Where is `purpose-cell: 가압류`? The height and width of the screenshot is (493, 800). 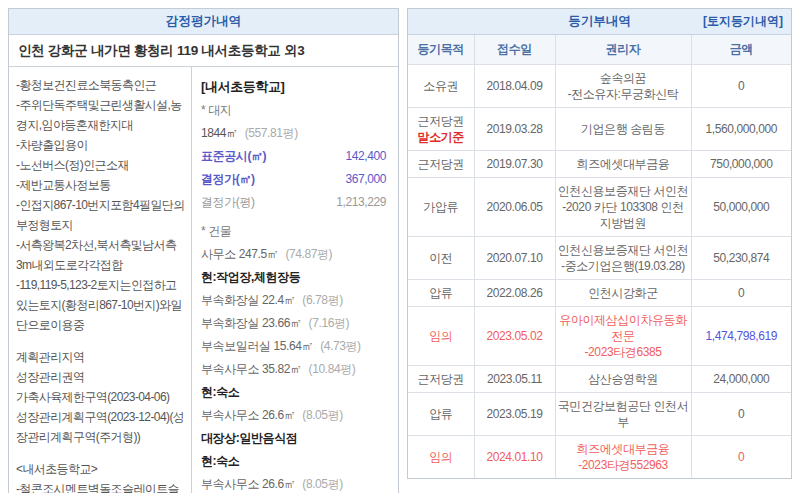 purpose-cell: 가압류 is located at coordinates (441, 208).